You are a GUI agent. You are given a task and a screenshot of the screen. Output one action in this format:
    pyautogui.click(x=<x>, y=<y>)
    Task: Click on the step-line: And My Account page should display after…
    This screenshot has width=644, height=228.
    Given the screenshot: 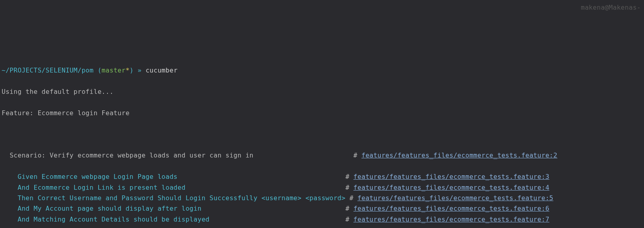 What is the action you would take?
    pyautogui.click(x=322, y=209)
    